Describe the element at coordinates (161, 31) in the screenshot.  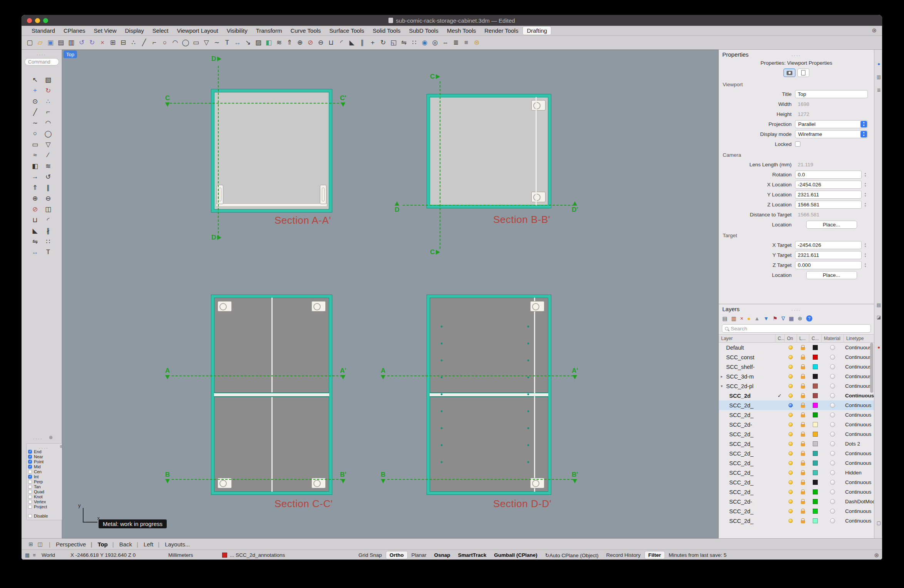
I see `menu-item: Select` at that location.